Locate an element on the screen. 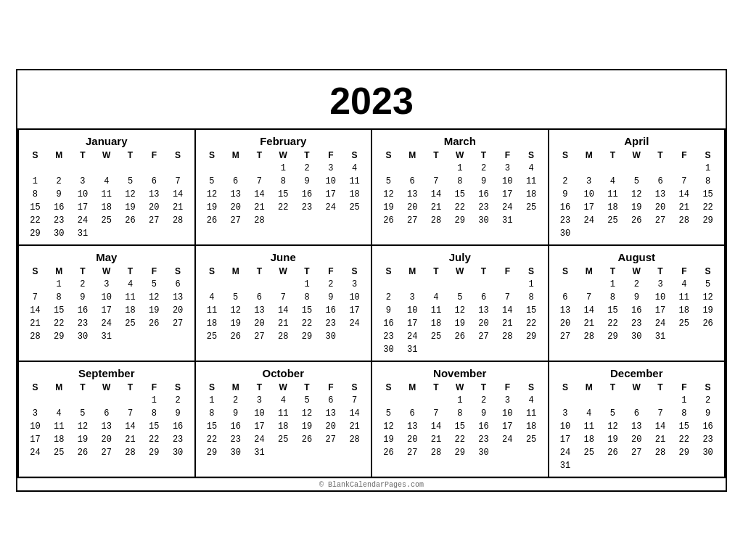 The width and height of the screenshot is (743, 560). day-cell: 26 is located at coordinates (235, 337).